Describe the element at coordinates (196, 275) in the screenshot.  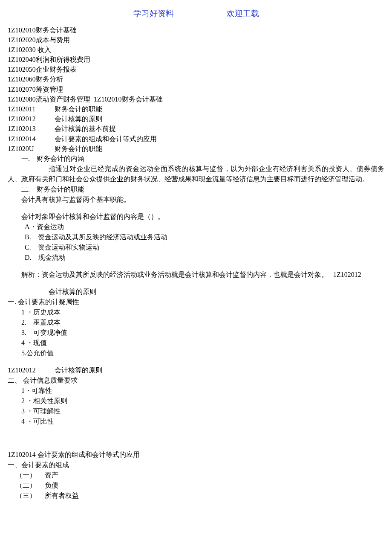
I see `question-analysis: 解析：资金运动及其所反映的经济活动或业务活动就是会计核算和会计监督的内容，也就是…` at that location.